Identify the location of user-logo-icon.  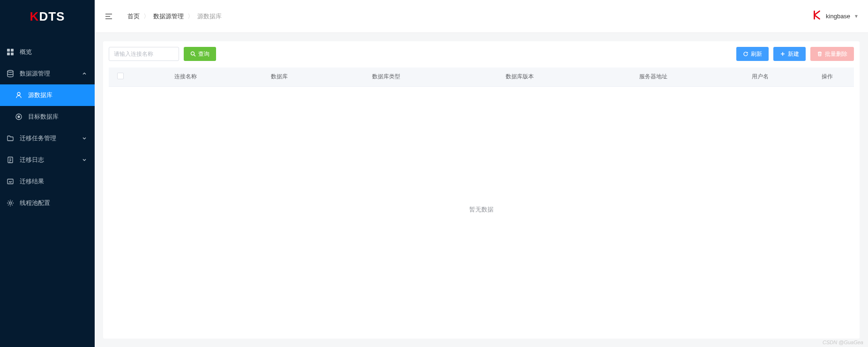
(817, 16).